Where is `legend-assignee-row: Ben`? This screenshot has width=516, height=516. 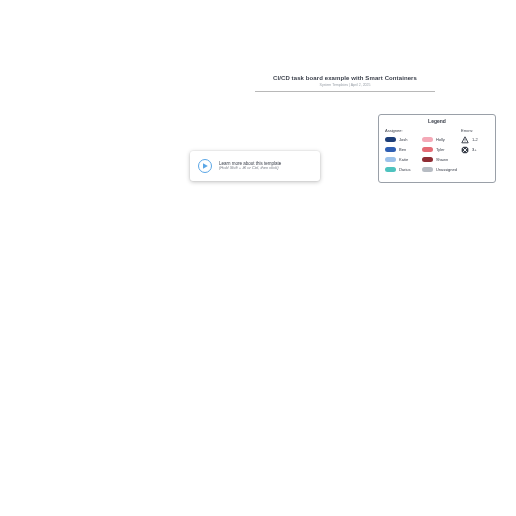
legend-assignee-row: Ben is located at coordinates (402, 150).